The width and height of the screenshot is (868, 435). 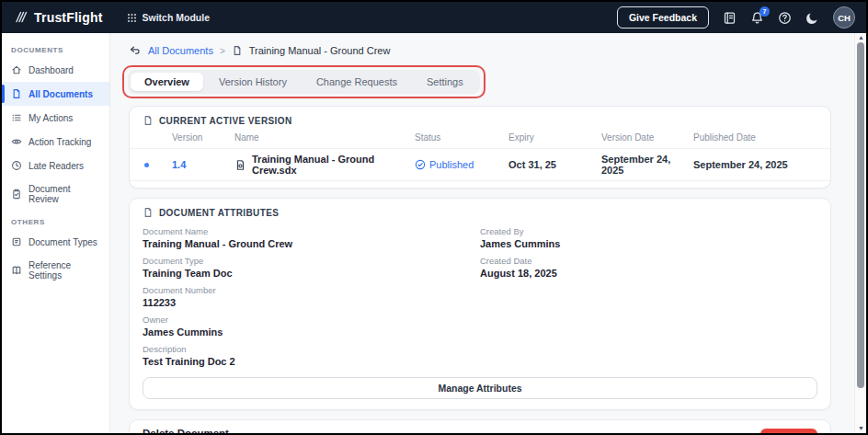 What do you see at coordinates (265, 430) in the screenshot?
I see `delete-title: Delete Document` at bounding box center [265, 430].